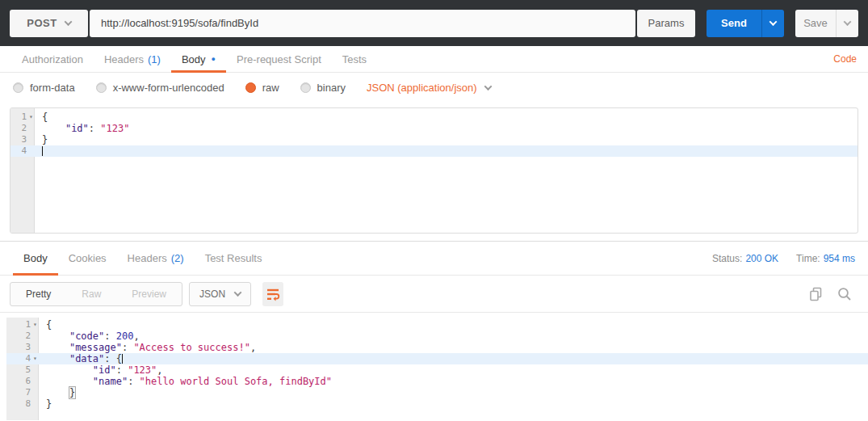 This screenshot has width=868, height=421. What do you see at coordinates (81, 359) in the screenshot?
I see `code-line-text: "data": {` at bounding box center [81, 359].